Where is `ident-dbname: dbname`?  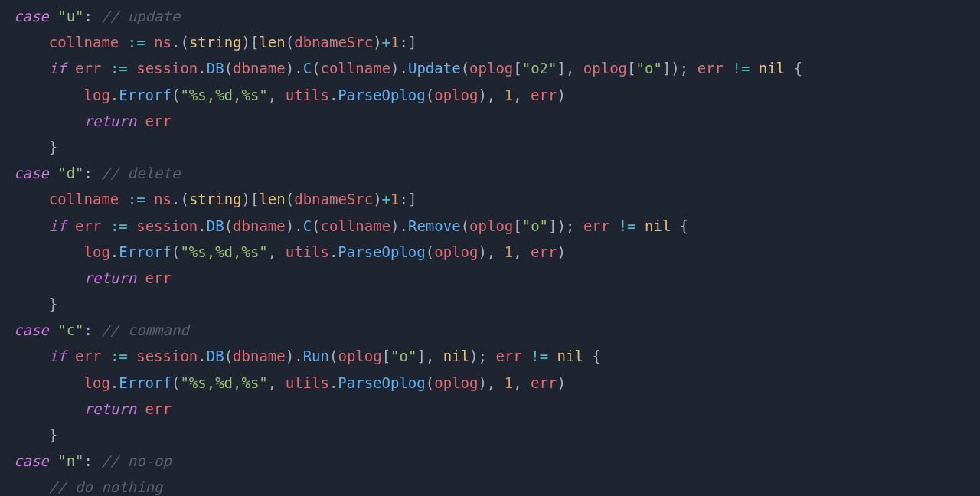 ident-dbname: dbname is located at coordinates (259, 226).